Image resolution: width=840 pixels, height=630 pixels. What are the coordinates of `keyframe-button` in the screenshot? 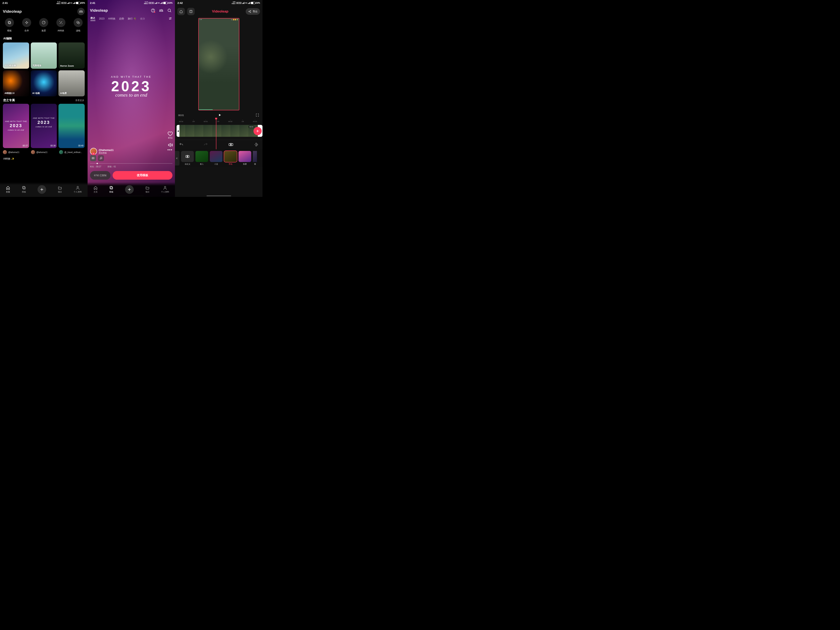 It's located at (256, 145).